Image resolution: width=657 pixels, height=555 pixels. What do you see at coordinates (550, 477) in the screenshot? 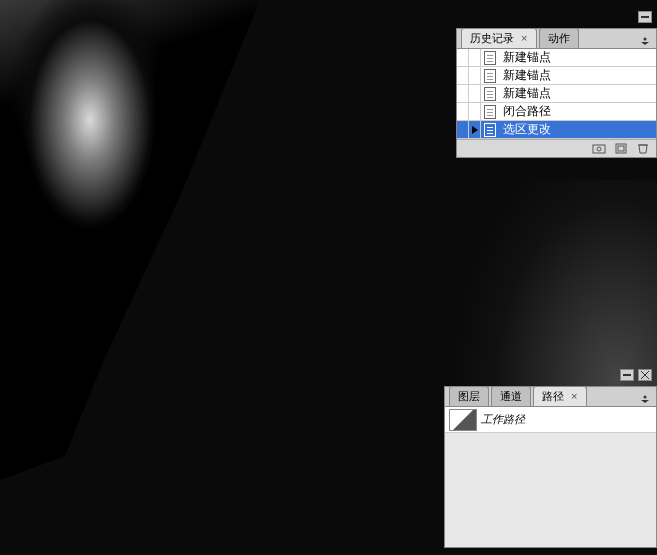
I see `paths-list: 工作路径` at bounding box center [550, 477].